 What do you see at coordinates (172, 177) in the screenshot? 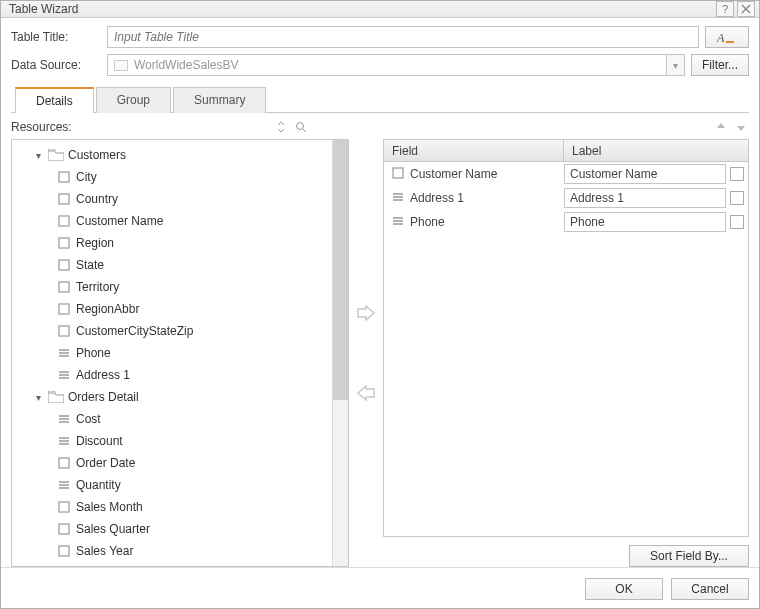
I see `tree-item: City` at bounding box center [172, 177].